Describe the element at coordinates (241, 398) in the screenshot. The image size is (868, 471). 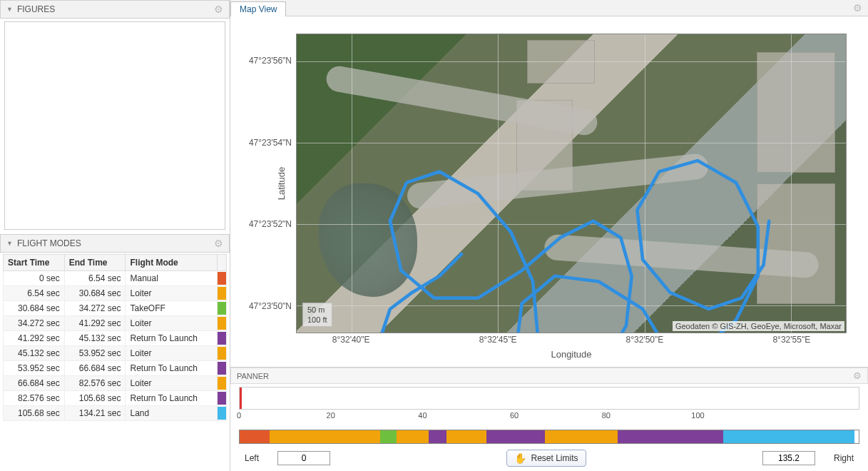
I see `panner-marker` at that location.